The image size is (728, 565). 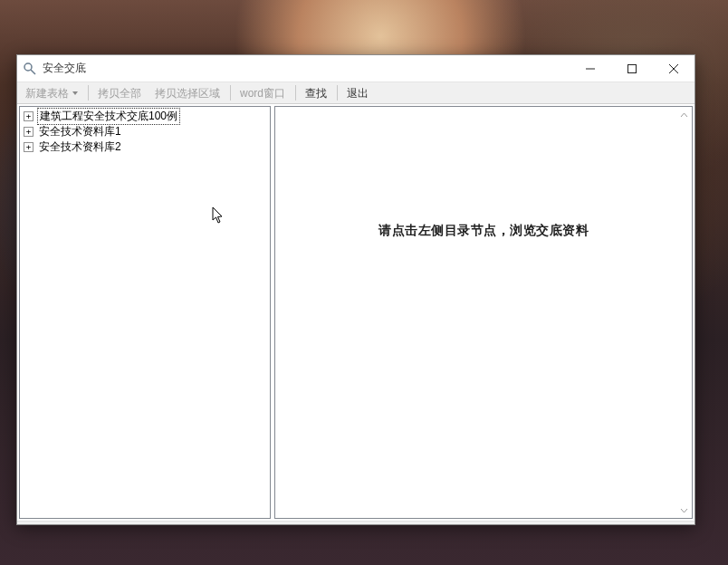 I want to click on exit-button: 退出, so click(x=358, y=92).